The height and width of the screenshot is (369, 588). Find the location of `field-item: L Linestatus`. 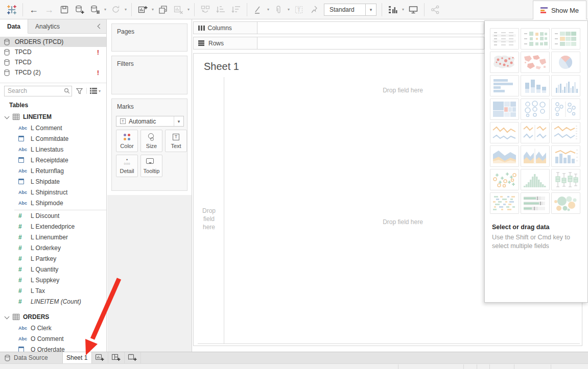

field-item: L Linestatus is located at coordinates (53, 149).